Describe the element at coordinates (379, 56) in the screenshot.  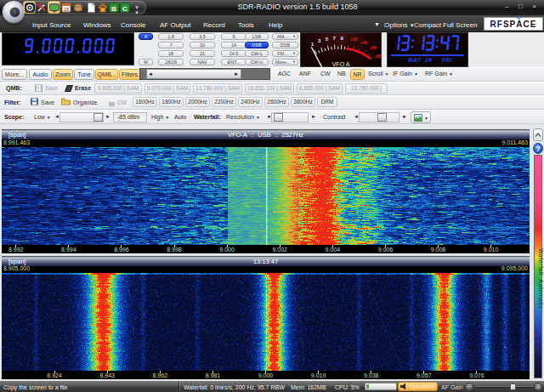
I see `svg-text: dB` at that location.